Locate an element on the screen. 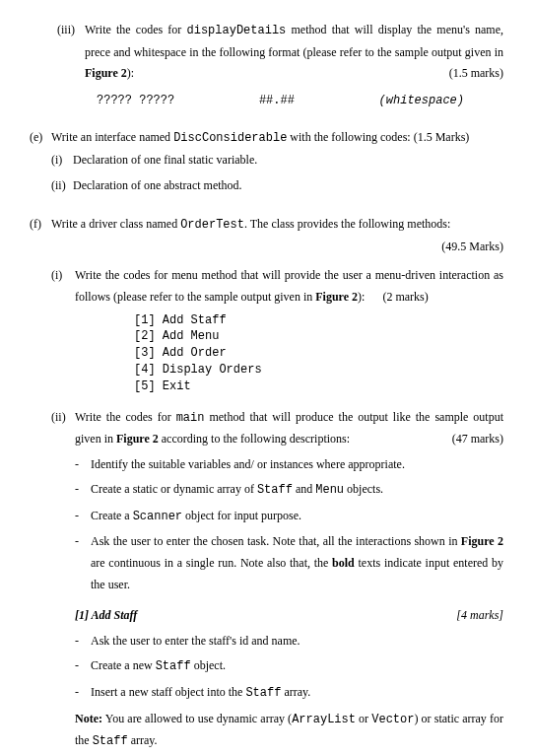 This screenshot has height=756, width=533. code-menu: Menu is located at coordinates (329, 490).